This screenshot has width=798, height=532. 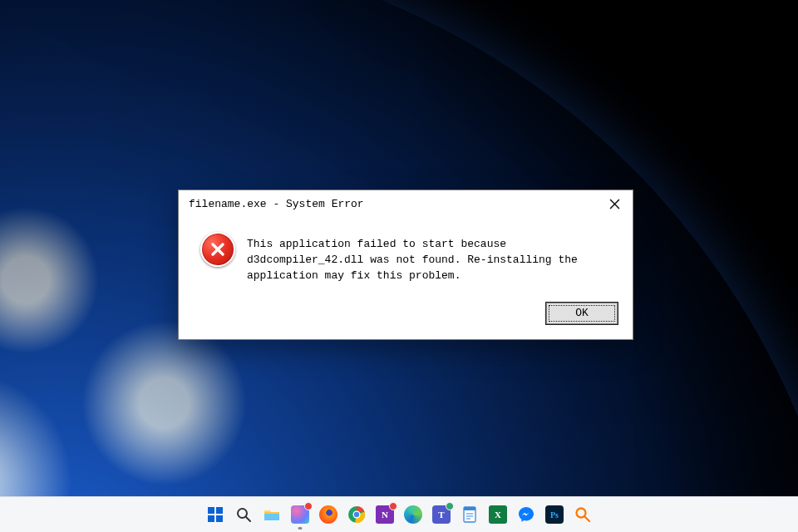 I want to click on dialog-button-row: OK, so click(x=406, y=316).